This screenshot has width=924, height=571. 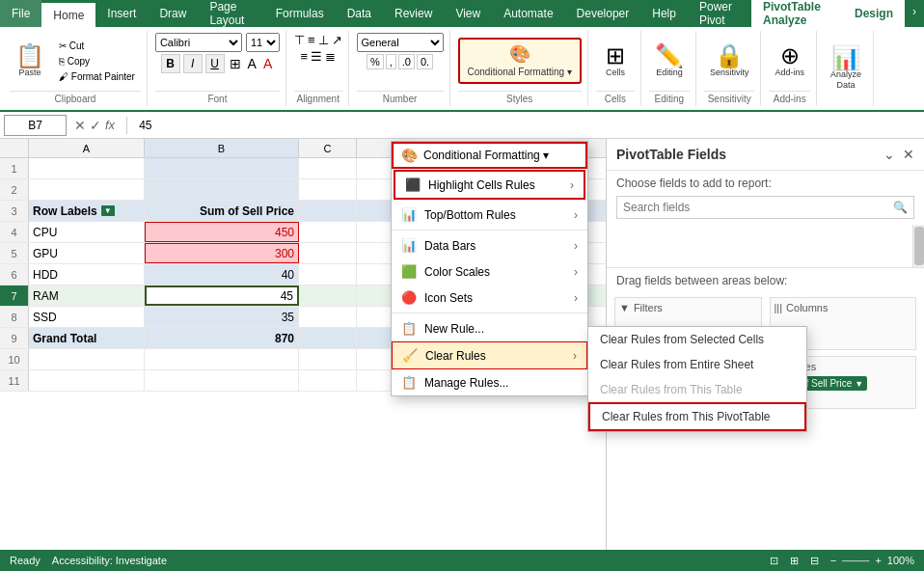 I want to click on addins-button: ⊕ Add-ins, so click(x=789, y=62).